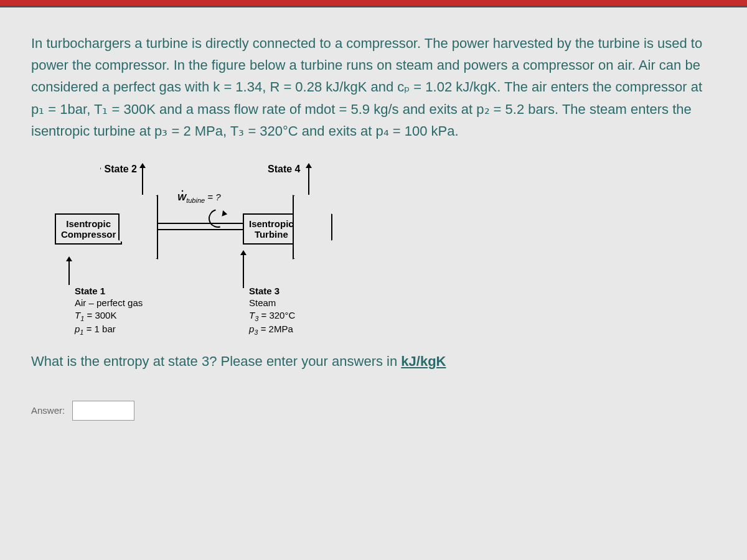  What do you see at coordinates (271, 229) in the screenshot?
I see `turbine-block: Isentropic Turbine` at bounding box center [271, 229].